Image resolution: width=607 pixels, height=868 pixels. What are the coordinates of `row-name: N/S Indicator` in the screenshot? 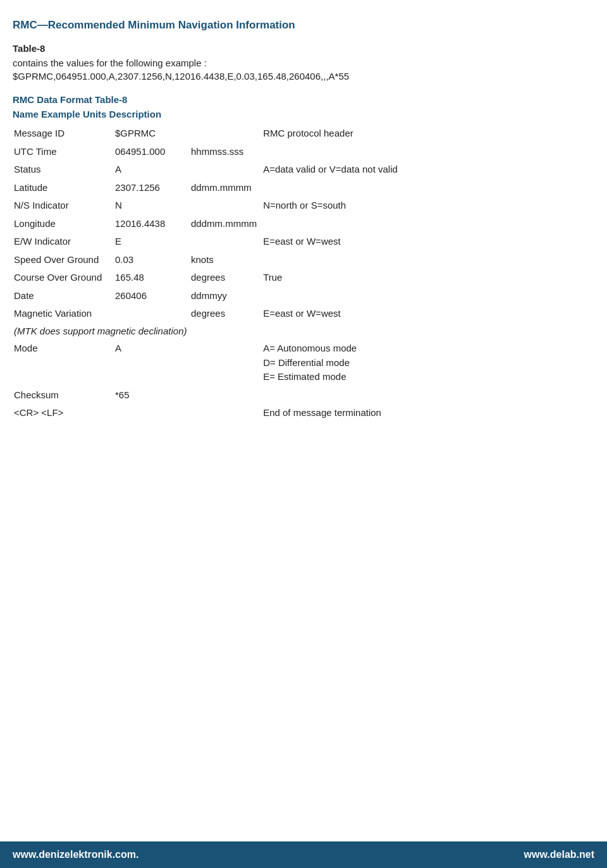 It's located at (63, 206).